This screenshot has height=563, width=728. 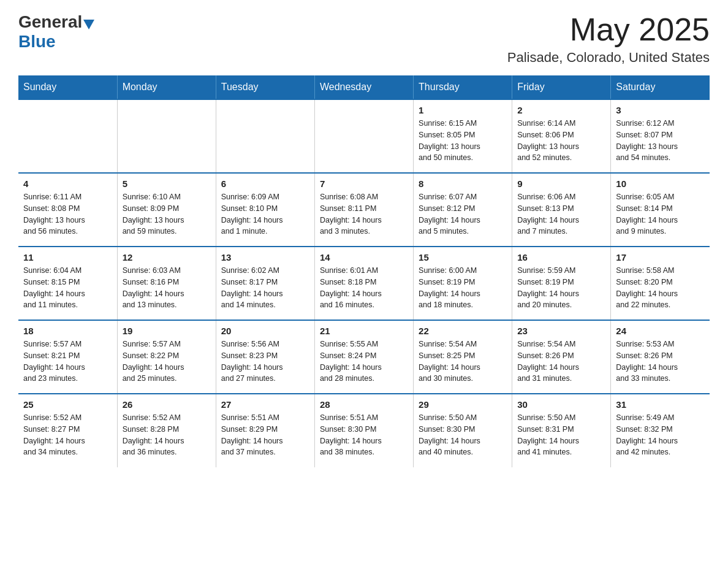 I want to click on cell-day-number: 25, so click(x=67, y=405).